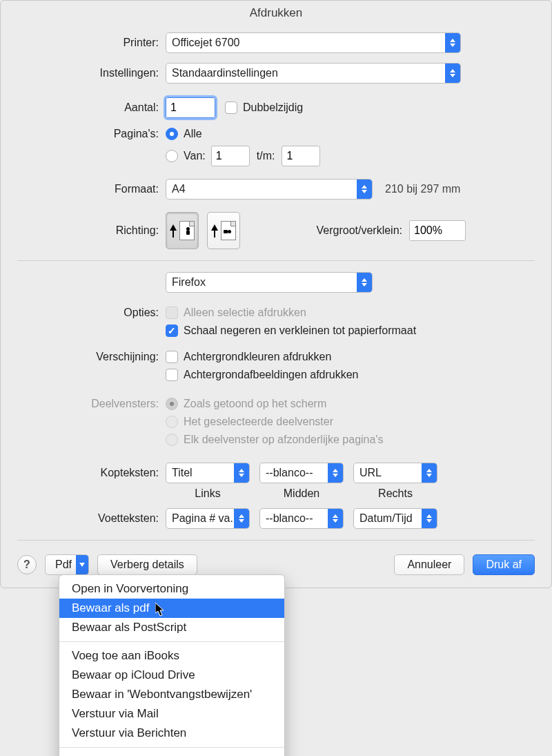  Describe the element at coordinates (257, 357) in the screenshot. I see `appearance-bg-colors-label: Achtergrondkleuren afdrukken` at that location.